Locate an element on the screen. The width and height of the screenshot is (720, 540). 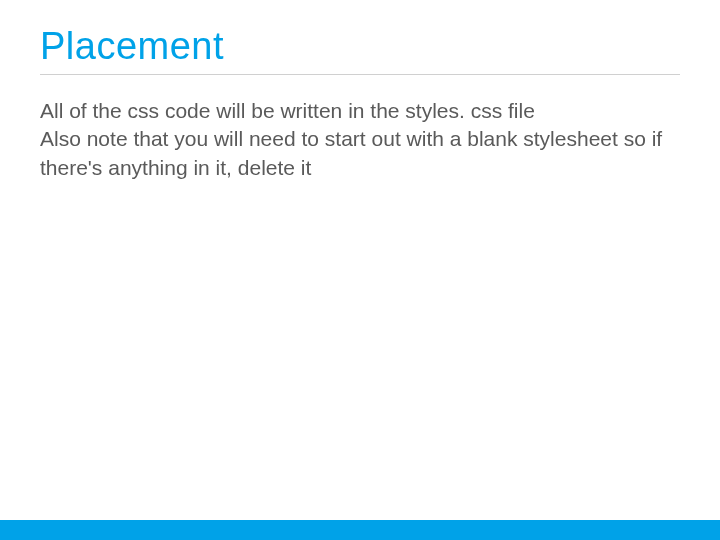
body-paragraph-2: Also note that you will need to start ou… is located at coordinates (360, 154).